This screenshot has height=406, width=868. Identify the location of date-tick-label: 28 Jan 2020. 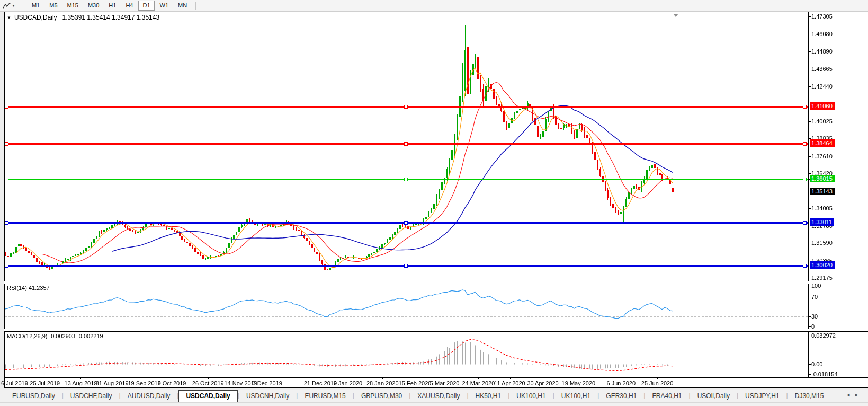
(382, 383).